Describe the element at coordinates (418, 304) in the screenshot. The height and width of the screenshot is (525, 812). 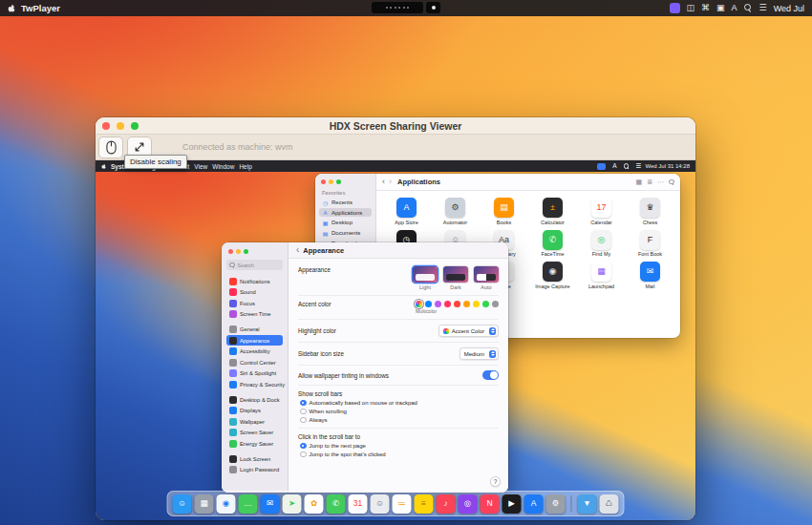
I see `accent-dot-multicolor` at that location.